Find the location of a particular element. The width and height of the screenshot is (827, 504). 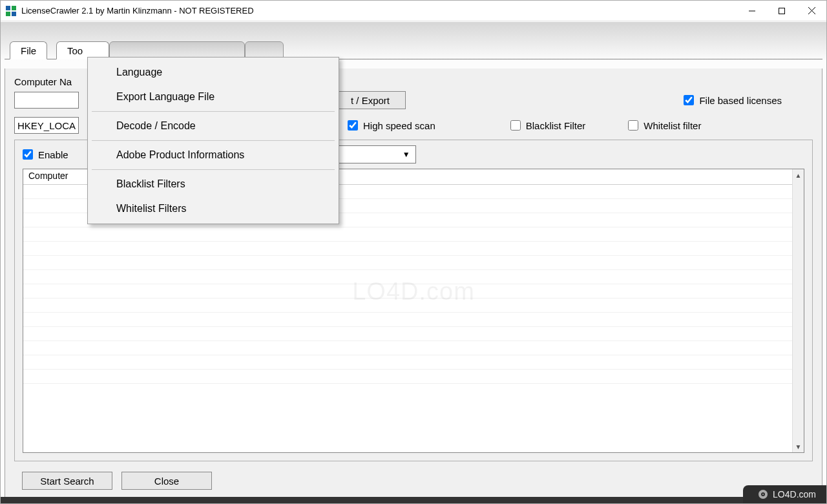

menu-tools-label: Too is located at coordinates (75, 50).